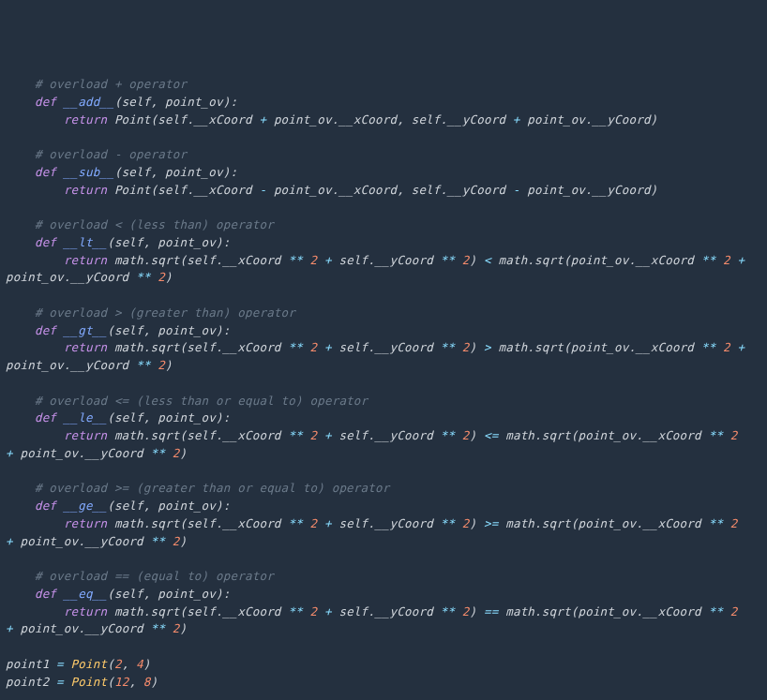 The height and width of the screenshot is (700, 767). What do you see at coordinates (31, 663) in the screenshot?
I see `identifier: point1` at bounding box center [31, 663].